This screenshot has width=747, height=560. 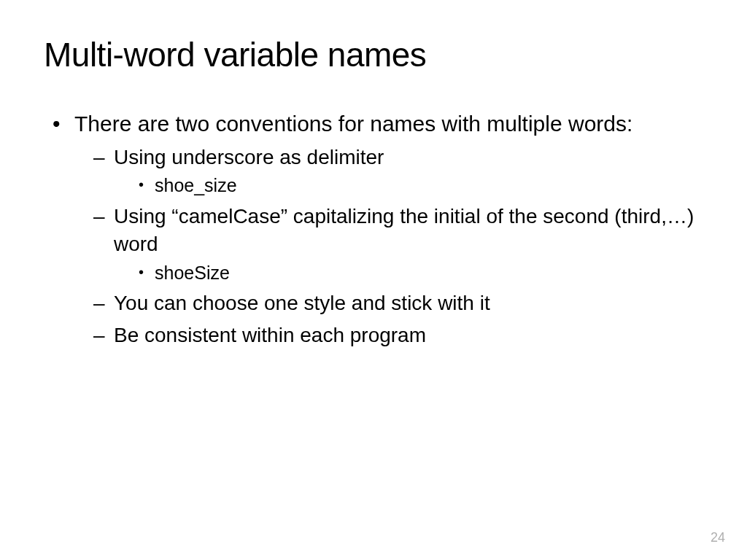 I want to click on bullet-sub4-text: Be consistent within each program, so click(x=270, y=335).